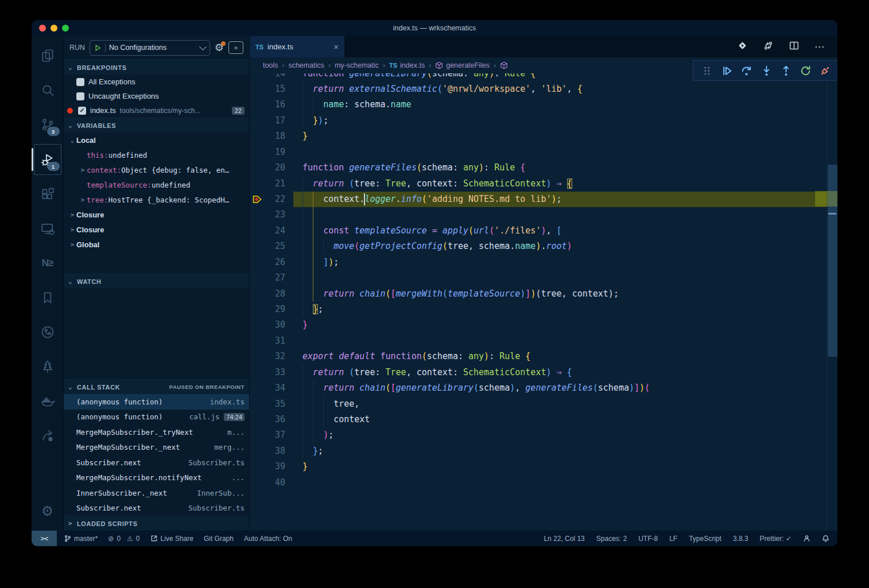 This screenshot has height=588, width=869. What do you see at coordinates (54, 28) in the screenshot?
I see `minimize-window-button` at bounding box center [54, 28].